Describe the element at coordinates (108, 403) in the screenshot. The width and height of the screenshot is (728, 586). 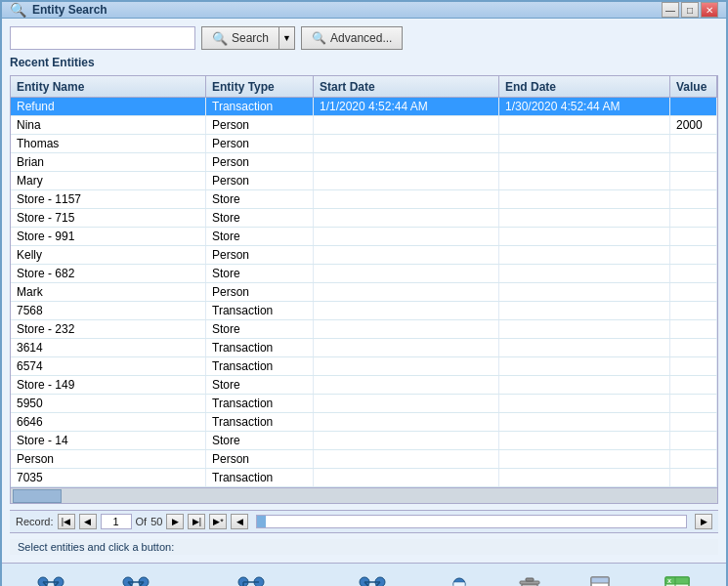
I see `table-cell: 5950` at that location.